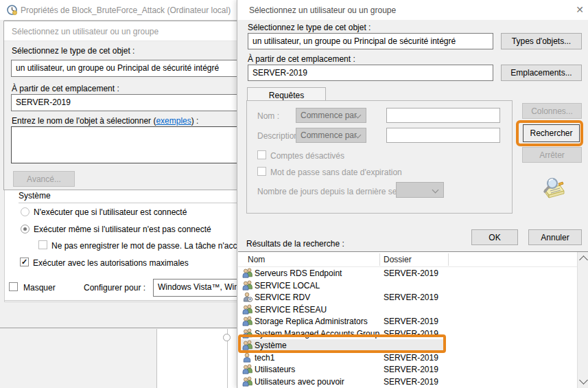  I want to click on checkbox-non-expiring-password-label: Mot de passe sans date d'expiration, so click(336, 172).